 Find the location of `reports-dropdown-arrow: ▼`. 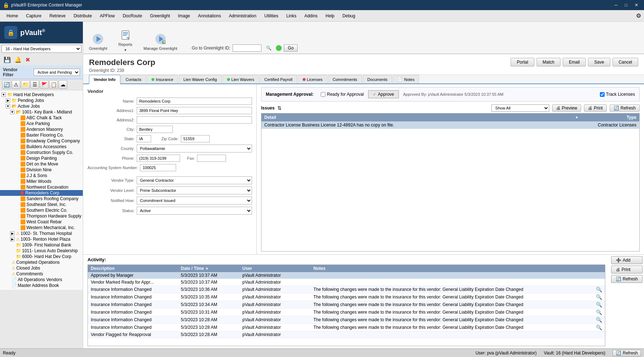

reports-dropdown-arrow: ▼ is located at coordinates (125, 50).